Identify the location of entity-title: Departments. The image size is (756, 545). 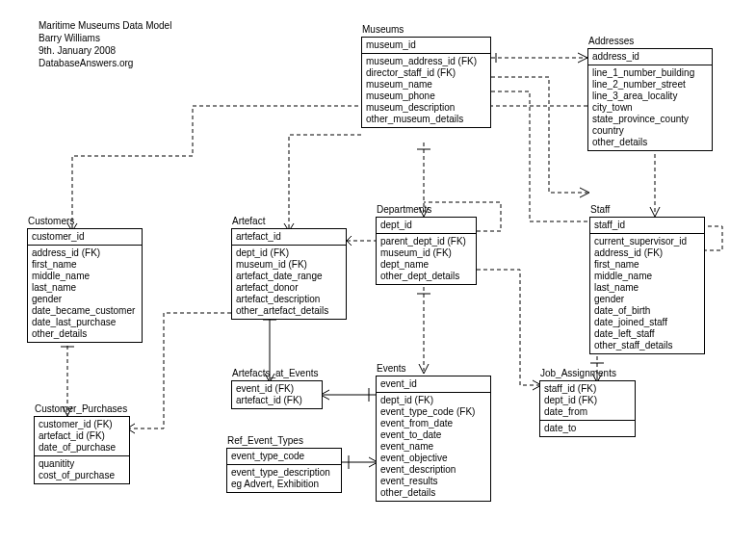
(404, 210).